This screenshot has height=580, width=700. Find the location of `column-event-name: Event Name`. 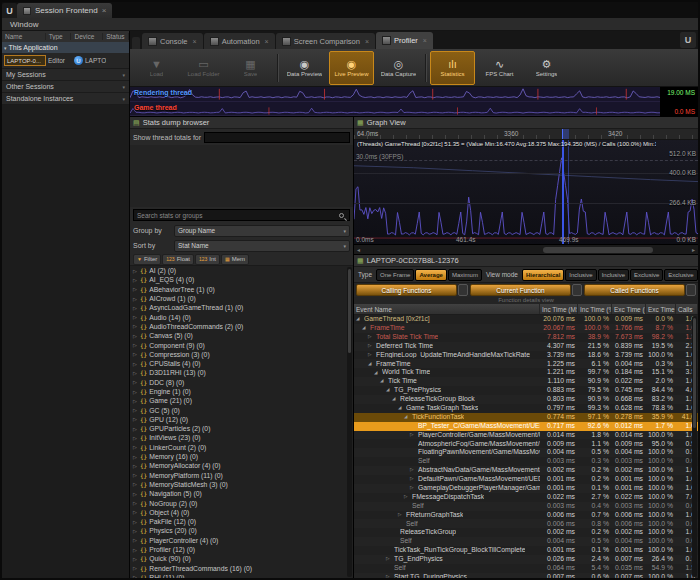

column-event-name: Event Name is located at coordinates (447, 309).